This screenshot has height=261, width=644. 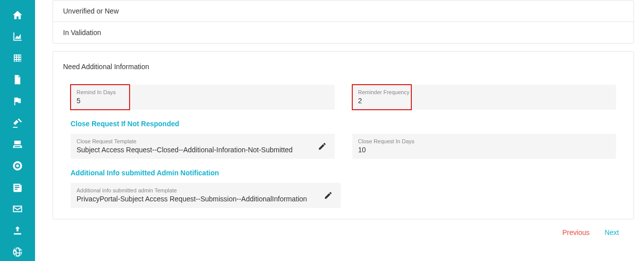 What do you see at coordinates (185, 150) in the screenshot?
I see `close-request-template-value: Subject Access Request--Closed--Addition…` at bounding box center [185, 150].